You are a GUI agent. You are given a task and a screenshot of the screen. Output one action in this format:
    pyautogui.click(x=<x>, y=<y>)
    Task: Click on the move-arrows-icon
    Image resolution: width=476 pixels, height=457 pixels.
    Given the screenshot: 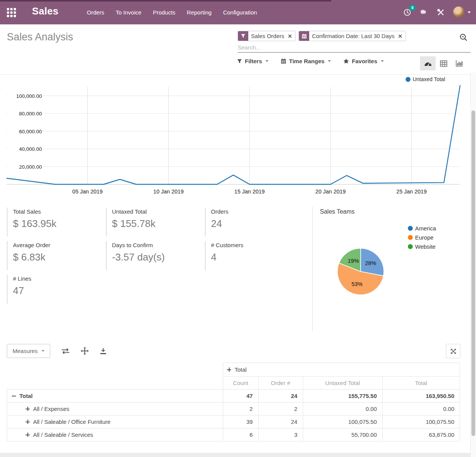 What is the action you would take?
    pyautogui.click(x=85, y=351)
    